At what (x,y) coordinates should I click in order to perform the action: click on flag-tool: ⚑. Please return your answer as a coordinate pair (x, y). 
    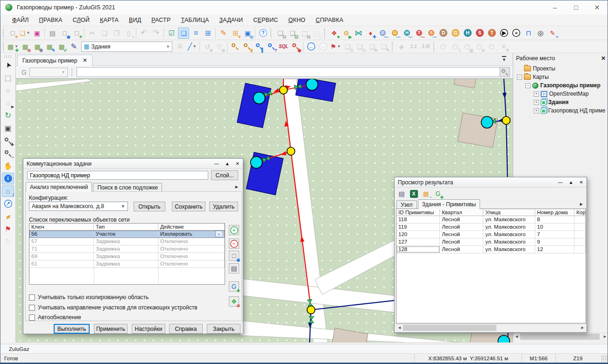
    Looking at the image, I should click on (8, 229).